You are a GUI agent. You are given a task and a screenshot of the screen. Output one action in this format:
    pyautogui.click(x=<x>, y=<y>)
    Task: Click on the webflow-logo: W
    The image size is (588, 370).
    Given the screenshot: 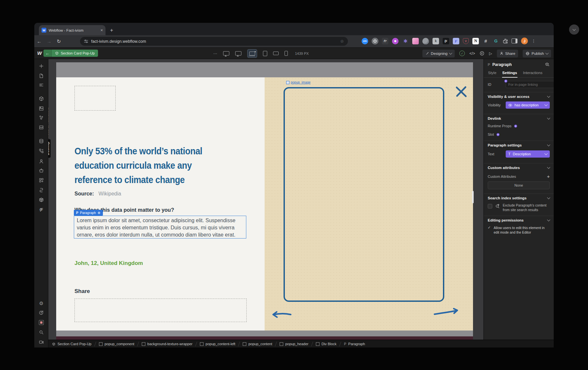 What is the action you would take?
    pyautogui.click(x=40, y=53)
    